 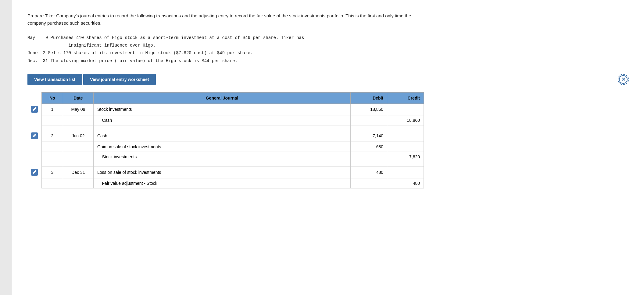 What do you see at coordinates (222, 183) in the screenshot?
I see `desc-3-2: Fair value adjustment - Stock` at bounding box center [222, 183].